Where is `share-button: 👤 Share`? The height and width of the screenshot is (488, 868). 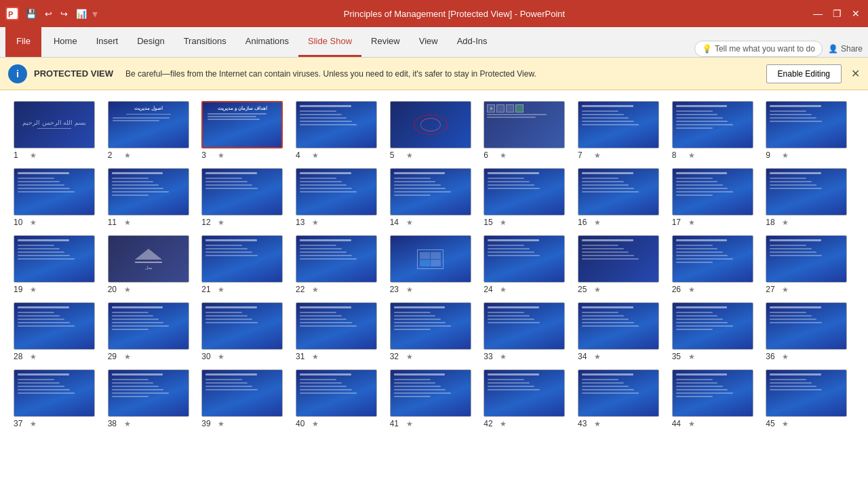
share-button: 👤 Share is located at coordinates (845, 49).